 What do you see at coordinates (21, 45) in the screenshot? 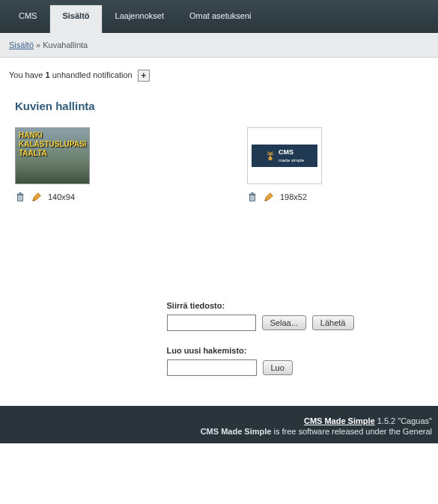
I see `breadcrumb-parent: Sisältö` at bounding box center [21, 45].